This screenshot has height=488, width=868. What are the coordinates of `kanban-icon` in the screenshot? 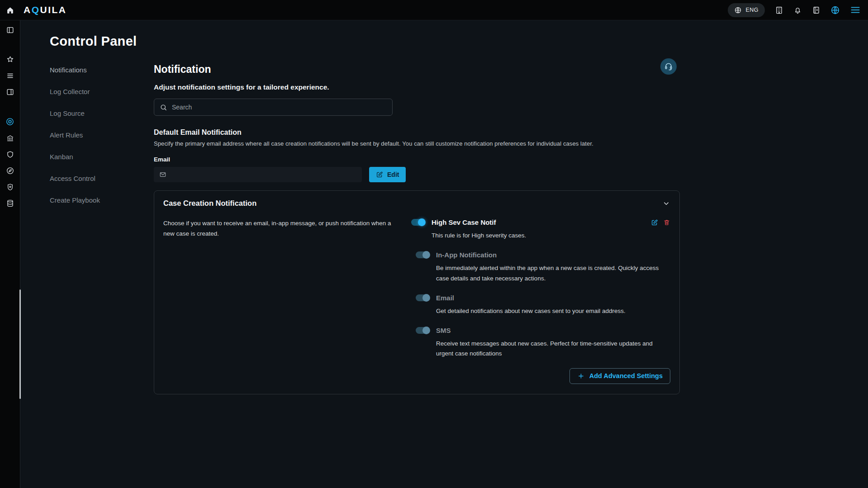 It's located at (10, 92).